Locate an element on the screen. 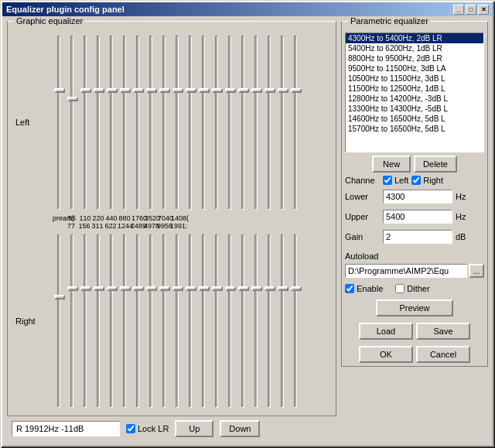 The image size is (495, 448). enable-check: Enable is located at coordinates (364, 289).